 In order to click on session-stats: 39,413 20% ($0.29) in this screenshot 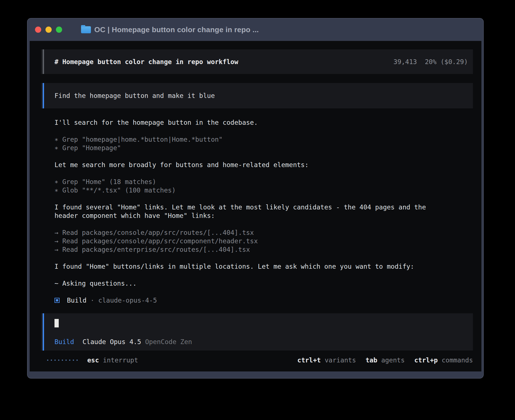, I will do `click(431, 62)`.